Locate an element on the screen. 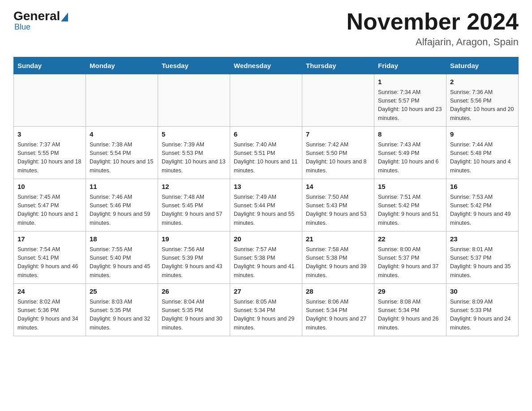  day-number: 12 is located at coordinates (194, 187).